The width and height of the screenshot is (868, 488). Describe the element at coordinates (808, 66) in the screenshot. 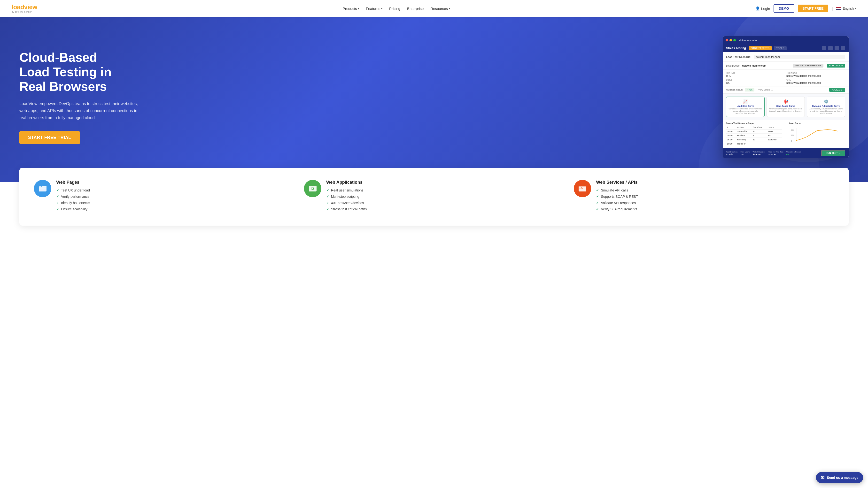

I see `adjust-button: ADJUST USER BEHAVIOR` at that location.